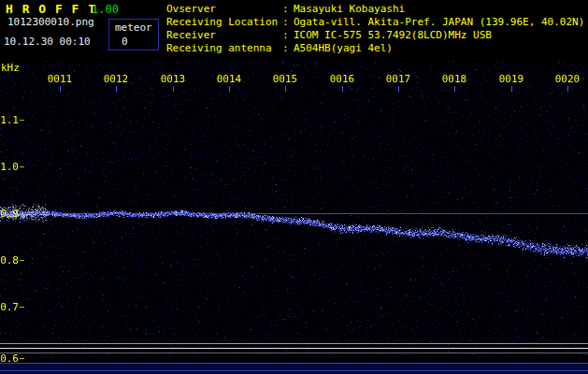  Describe the element at coordinates (393, 36) in the screenshot. I see `info-value: ICOM IC-575 53.7492(8LCD)MHz USB` at that location.